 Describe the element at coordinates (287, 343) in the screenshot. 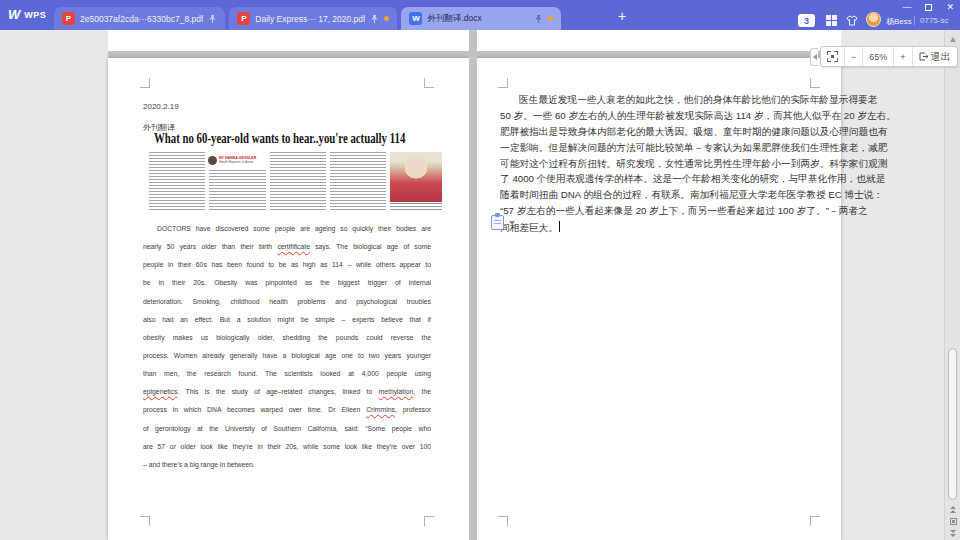

I see `english-line: obesity makes us biologically older, she…` at that location.